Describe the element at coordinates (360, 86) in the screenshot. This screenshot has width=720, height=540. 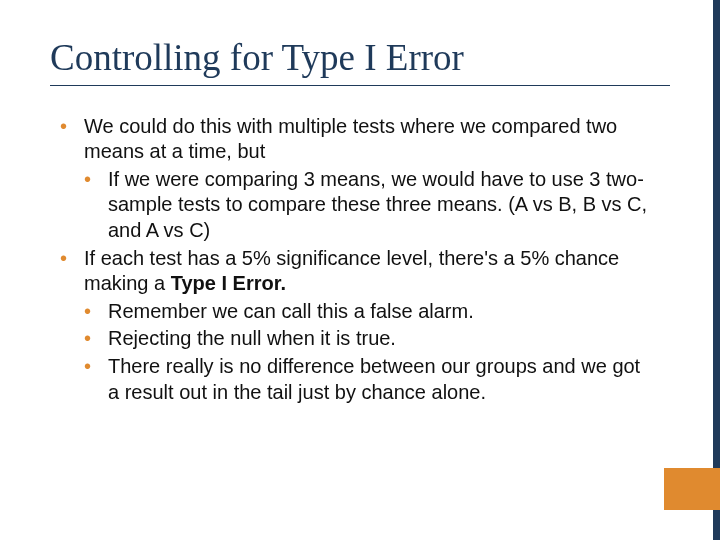
I see `title-underline` at that location.